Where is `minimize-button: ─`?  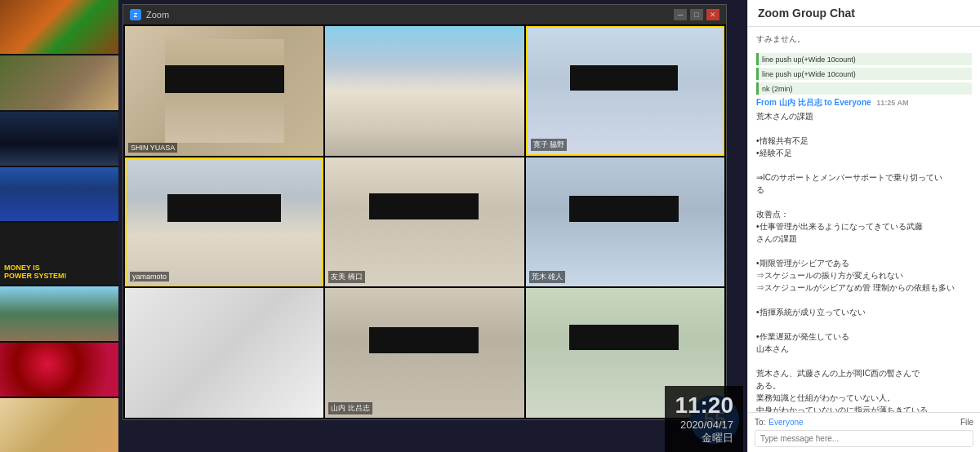
minimize-button: ─ is located at coordinates (680, 15).